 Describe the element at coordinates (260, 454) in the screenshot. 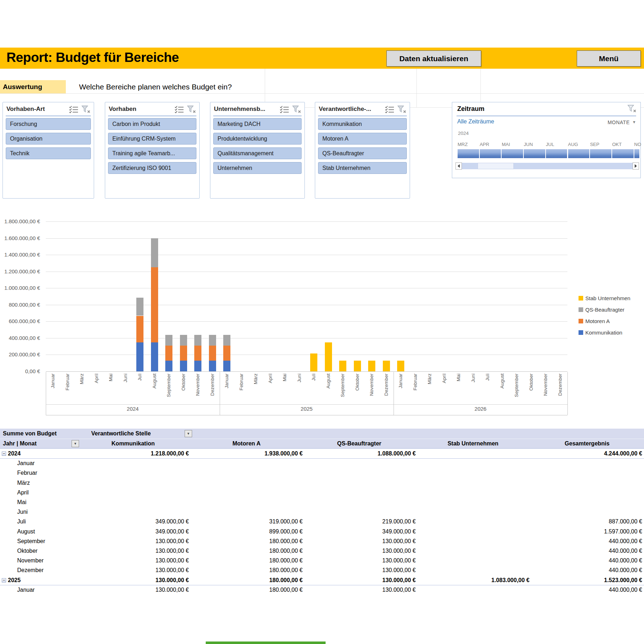

I see `pivot-value-cell: 1.938.000,00 €` at that location.